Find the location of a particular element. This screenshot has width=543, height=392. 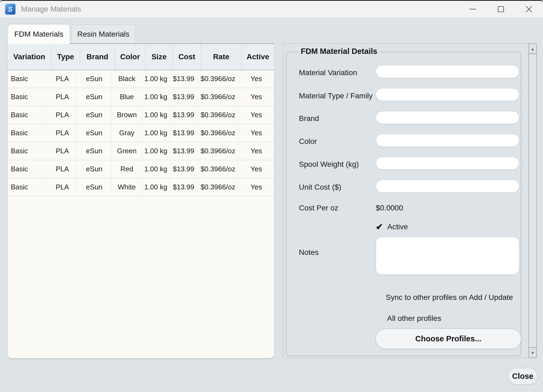

table-row: BasicPLAeSunBlack1.00 kg$13.99$0.3966/oz… is located at coordinates (141, 79).